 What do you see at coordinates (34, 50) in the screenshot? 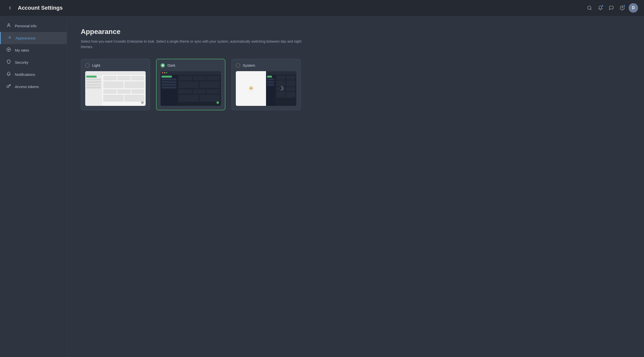
I see `sidebar-item-my-rates: My rates` at bounding box center [34, 50].